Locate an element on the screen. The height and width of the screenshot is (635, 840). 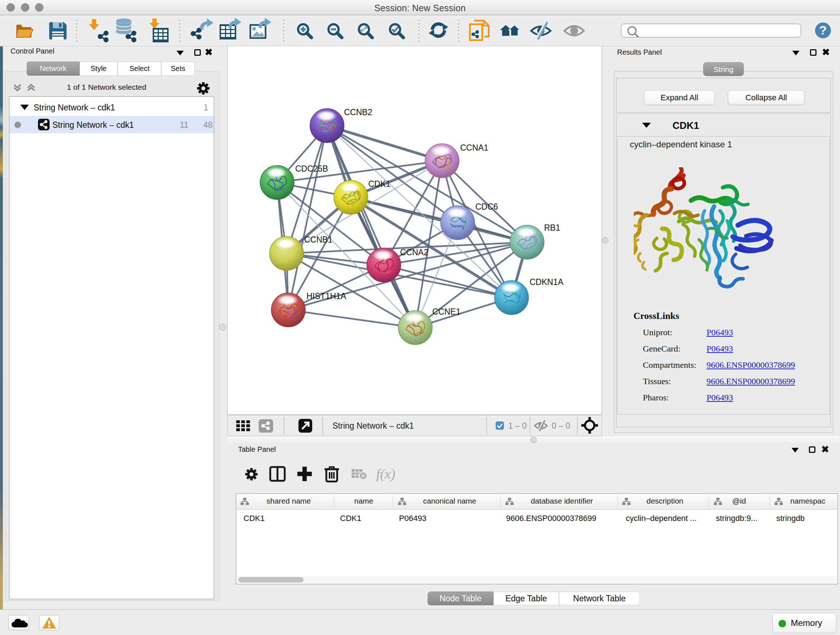
svg-text: RB1 is located at coordinates (552, 228).